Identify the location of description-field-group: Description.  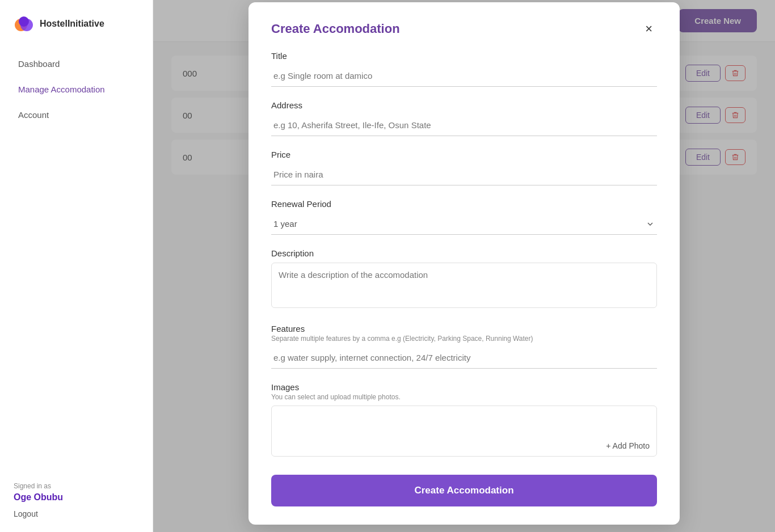
(464, 279).